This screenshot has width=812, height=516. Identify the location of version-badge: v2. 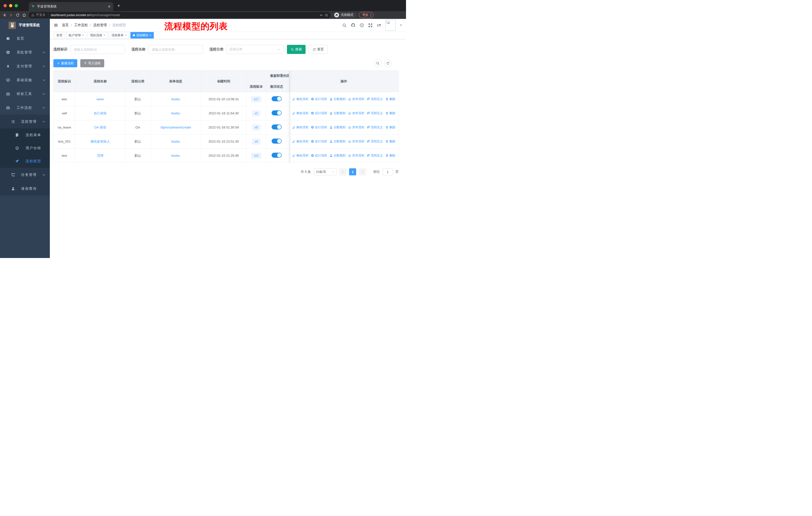
(256, 113).